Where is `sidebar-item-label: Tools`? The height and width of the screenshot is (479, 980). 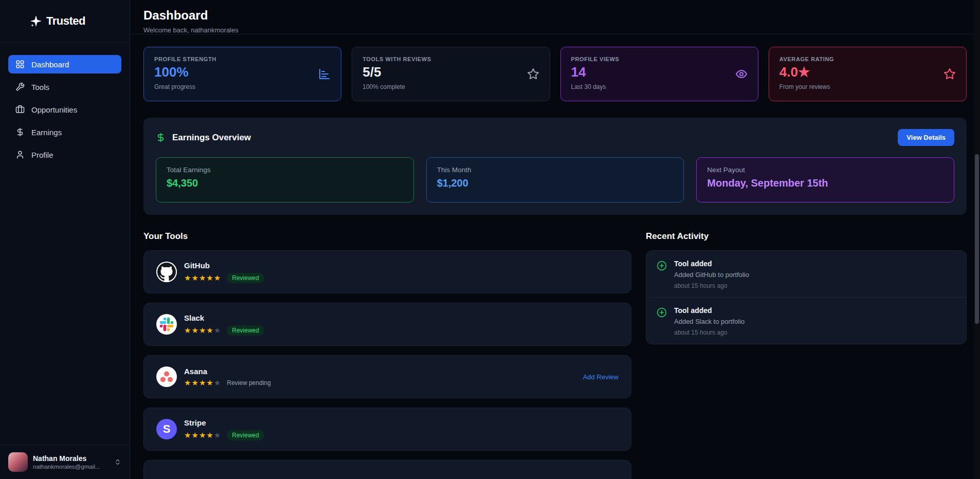
sidebar-item-label: Tools is located at coordinates (40, 87).